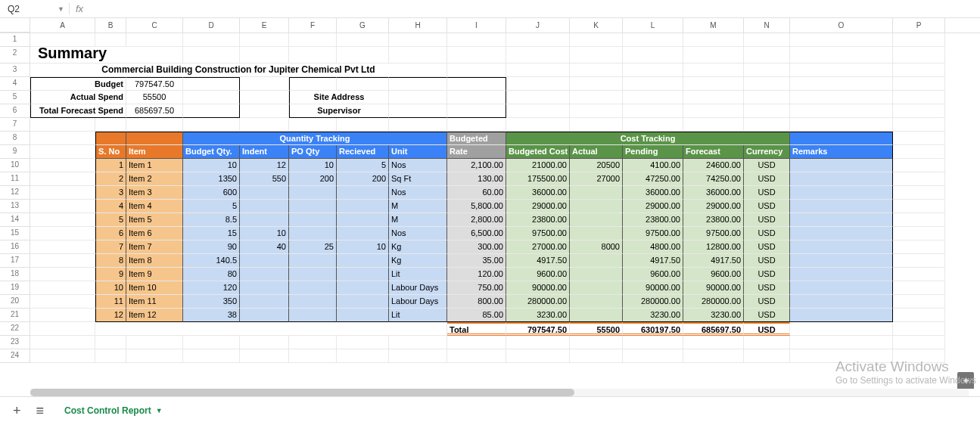 The image size is (980, 425). Describe the element at coordinates (418, 220) in the screenshot. I see `unit-cell: M` at that location.